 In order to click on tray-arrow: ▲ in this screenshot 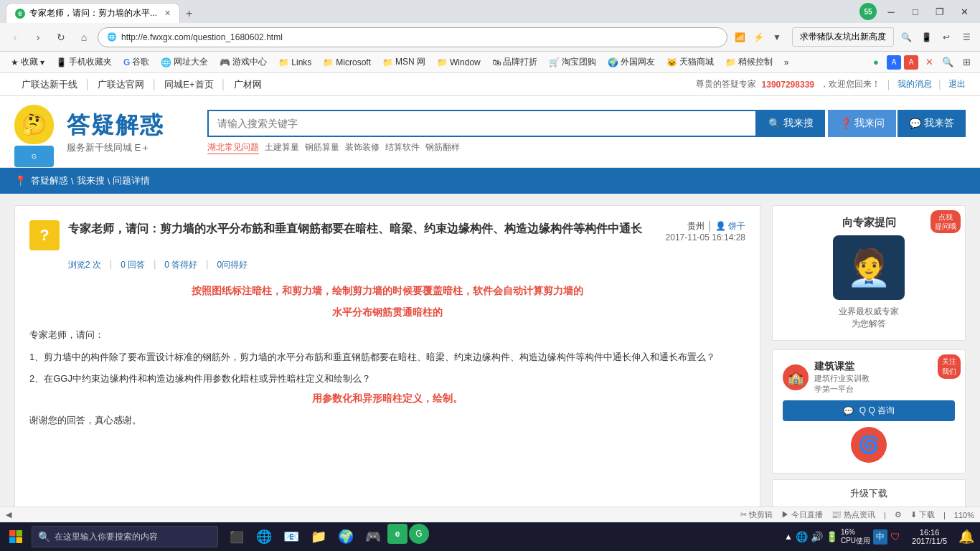, I will do `click(788, 537)`.